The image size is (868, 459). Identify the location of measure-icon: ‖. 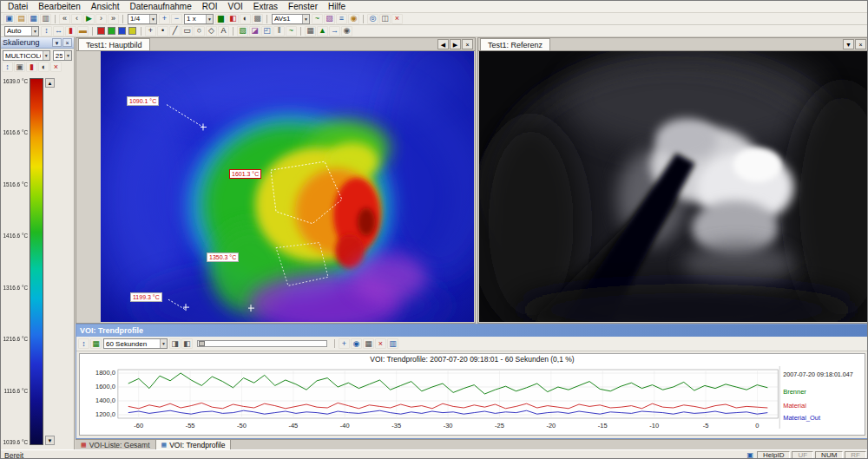
(279, 31).